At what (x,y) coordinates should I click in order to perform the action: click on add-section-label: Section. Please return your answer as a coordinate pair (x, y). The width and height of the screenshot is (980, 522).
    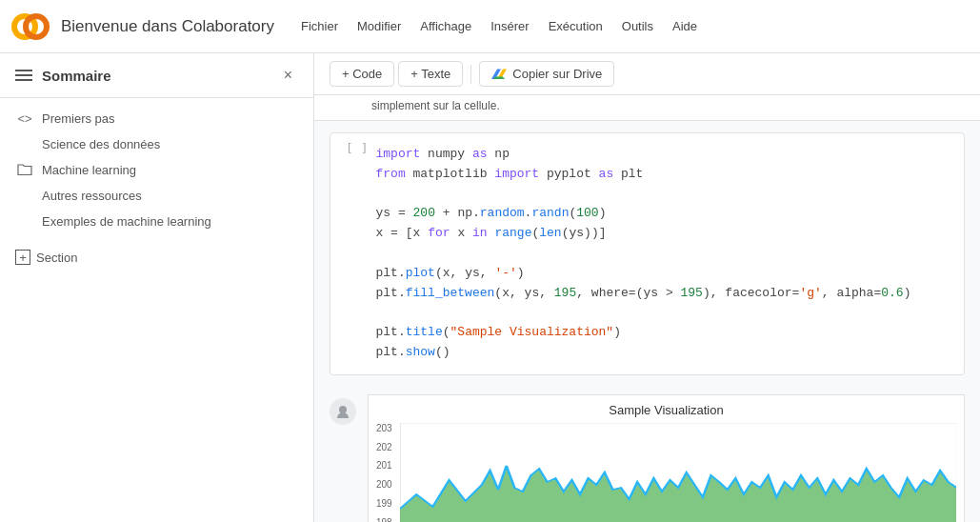
    Looking at the image, I should click on (57, 257).